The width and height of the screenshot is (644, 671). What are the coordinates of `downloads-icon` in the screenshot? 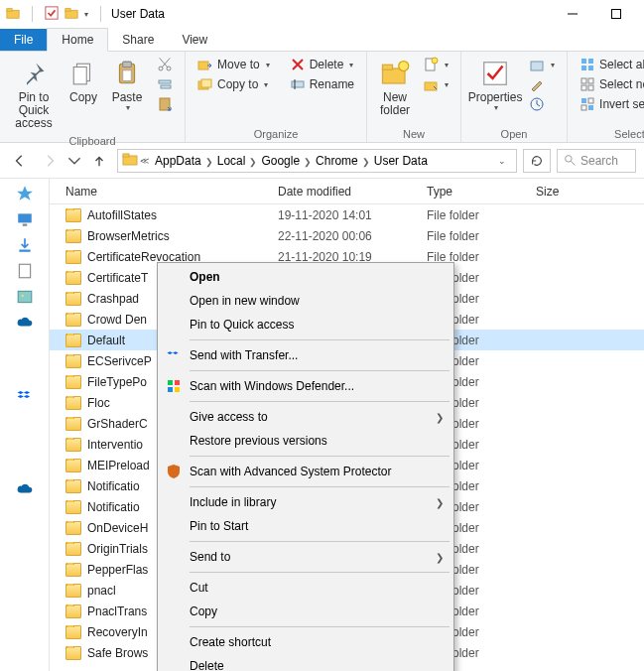 It's located at (25, 245).